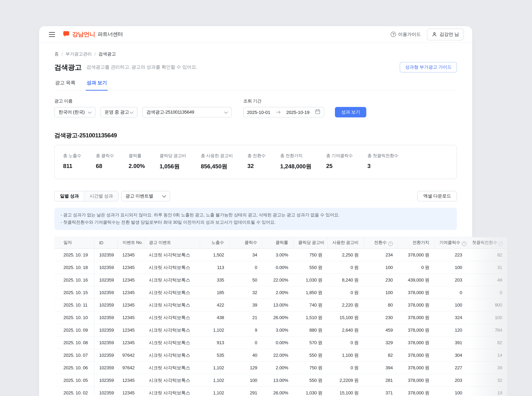 This screenshot has width=532, height=396. Describe the element at coordinates (139, 196) in the screenshot. I see `event-type-select-value: 광고 이벤트별` at that location.